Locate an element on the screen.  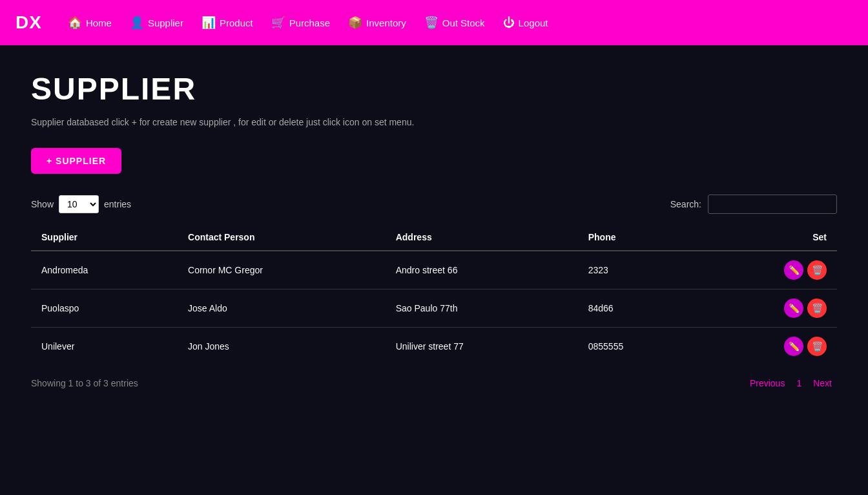
nav-label: Supplier is located at coordinates (165, 23).